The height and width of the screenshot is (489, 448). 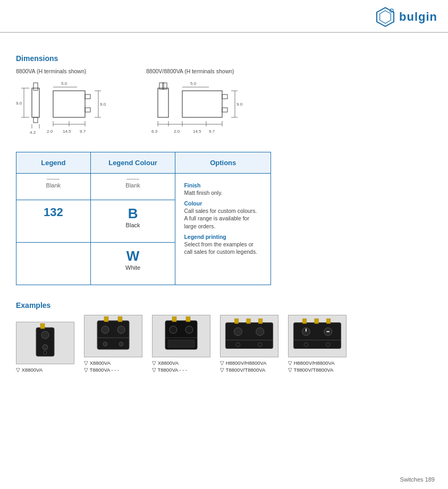 I want to click on legend-print-title: Legend printing, so click(x=223, y=237).